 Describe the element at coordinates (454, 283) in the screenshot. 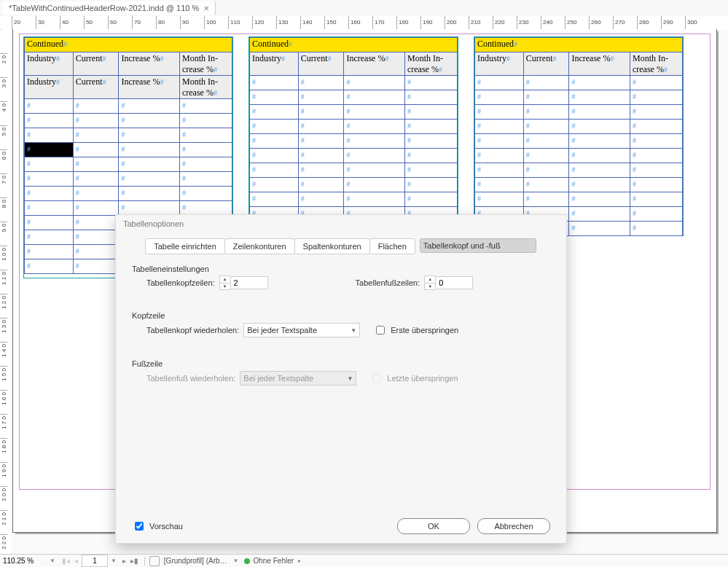

I see `footer-rows-input` at that location.